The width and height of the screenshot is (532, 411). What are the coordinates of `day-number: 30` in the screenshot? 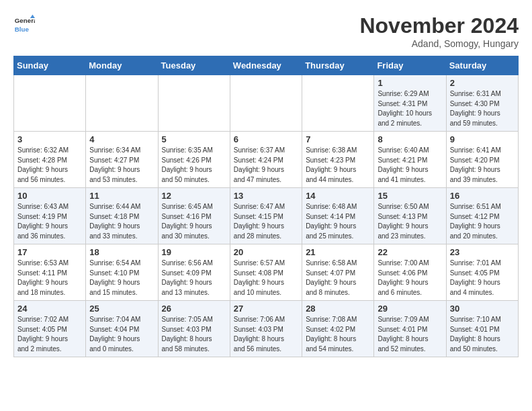 It's located at (482, 309).